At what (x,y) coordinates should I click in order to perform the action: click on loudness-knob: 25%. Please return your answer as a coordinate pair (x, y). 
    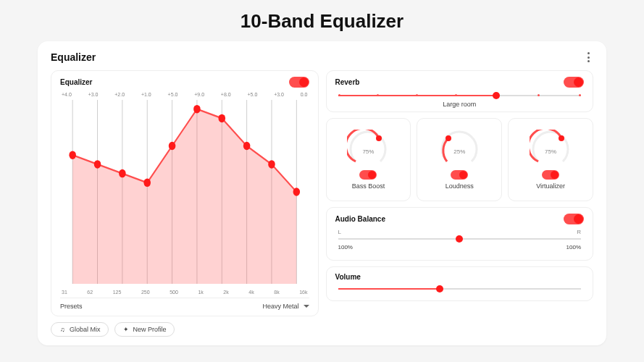
    Looking at the image, I should click on (459, 151).